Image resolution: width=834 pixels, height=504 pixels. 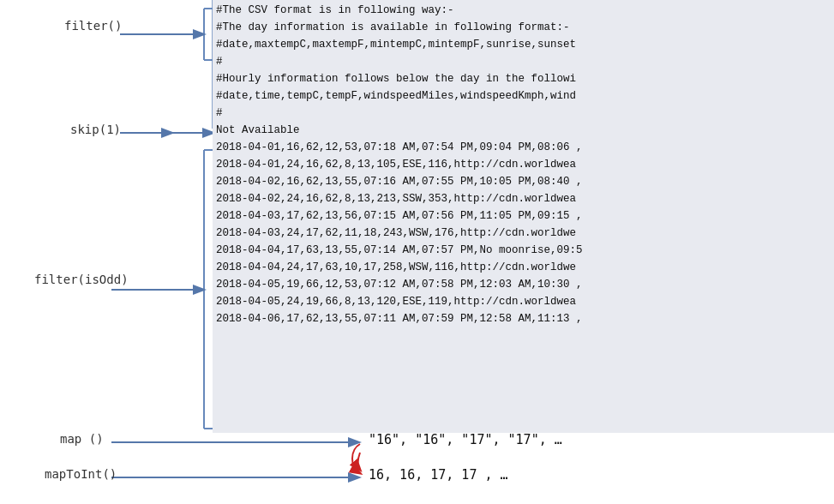 I want to click on code-line-13: 2018-04-03,24,17,62,11,18,243,WSW,176,ht…, so click(x=523, y=233).